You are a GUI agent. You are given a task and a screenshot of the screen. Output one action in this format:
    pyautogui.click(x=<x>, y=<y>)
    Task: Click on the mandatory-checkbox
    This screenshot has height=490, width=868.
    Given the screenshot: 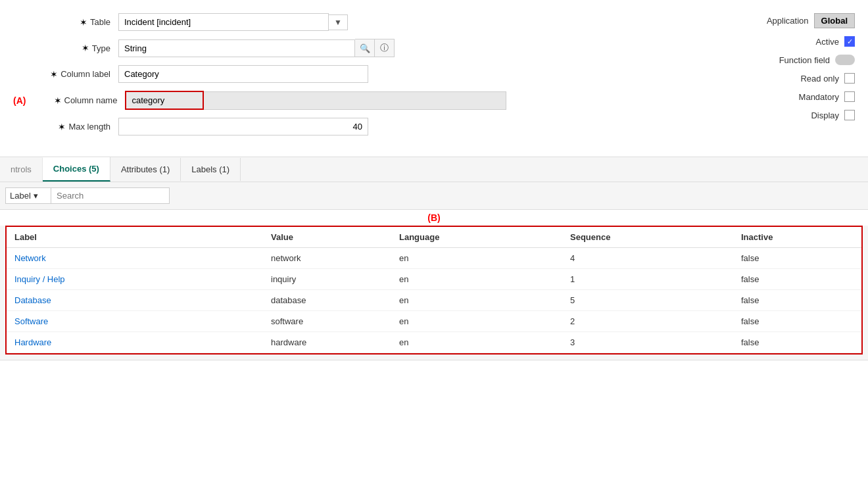 What is the action you would take?
    pyautogui.click(x=850, y=97)
    